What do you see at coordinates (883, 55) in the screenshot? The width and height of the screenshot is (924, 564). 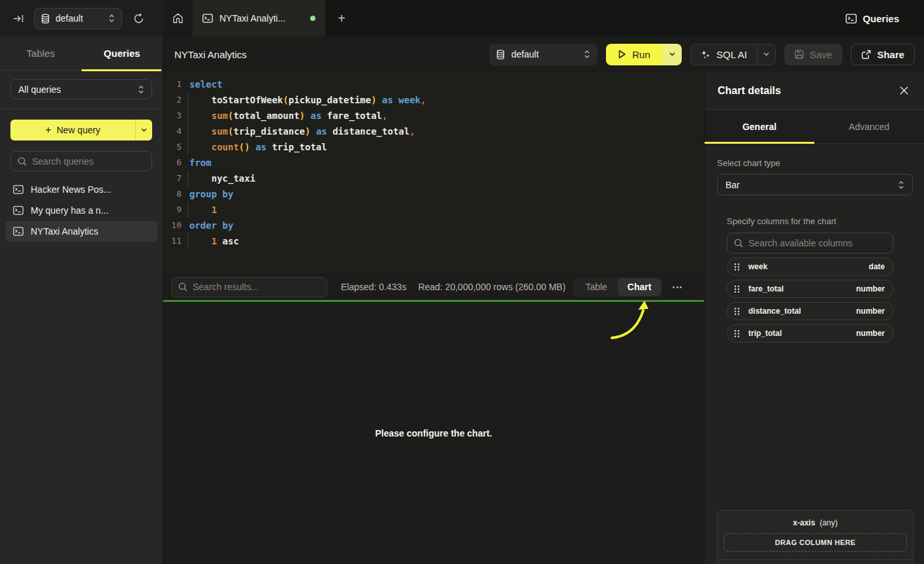 I see `share-button: Share` at bounding box center [883, 55].